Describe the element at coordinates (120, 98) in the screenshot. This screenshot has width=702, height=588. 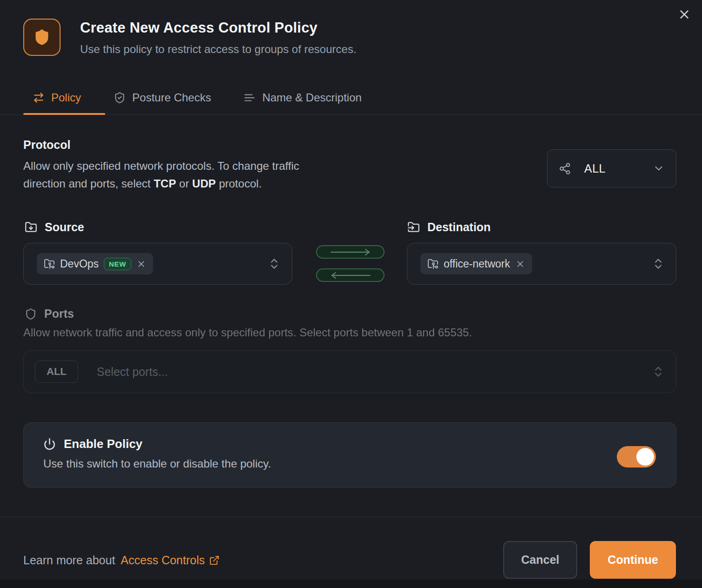
I see `shield-check-icon` at that location.